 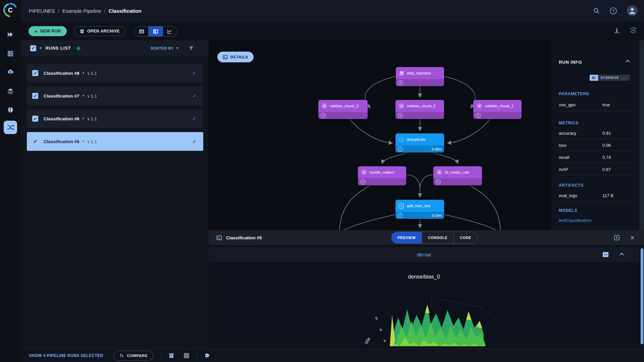 What do you see at coordinates (115, 73) in the screenshot?
I see `run-row-classification-8: ✓ Classification #8 • v 1.1 ✓` at bounding box center [115, 73].